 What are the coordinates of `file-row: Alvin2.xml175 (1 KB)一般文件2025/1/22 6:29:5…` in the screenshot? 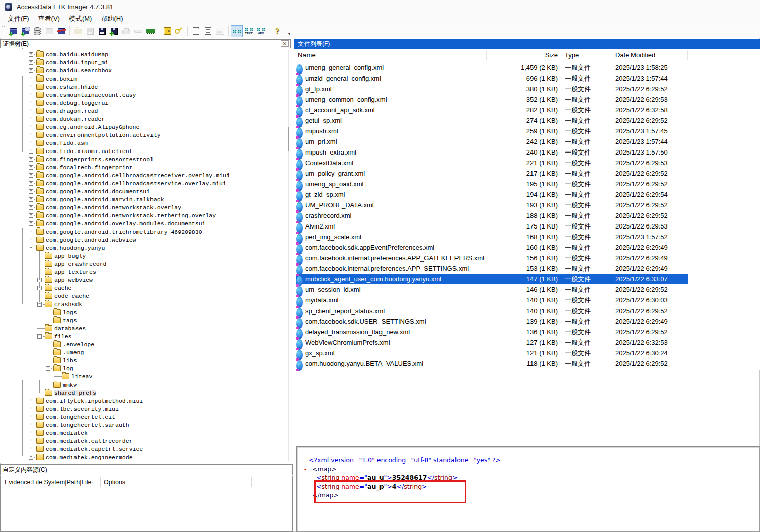 It's located at (527, 226).